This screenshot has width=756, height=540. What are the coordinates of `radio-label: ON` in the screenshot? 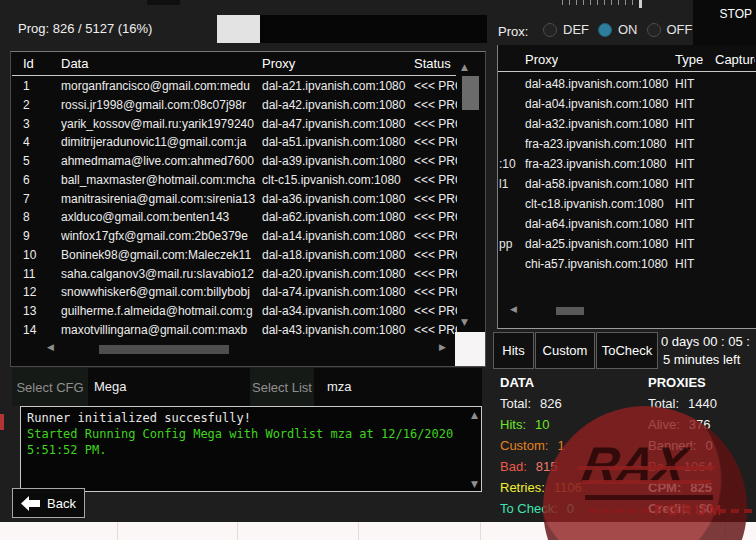 It's located at (628, 30).